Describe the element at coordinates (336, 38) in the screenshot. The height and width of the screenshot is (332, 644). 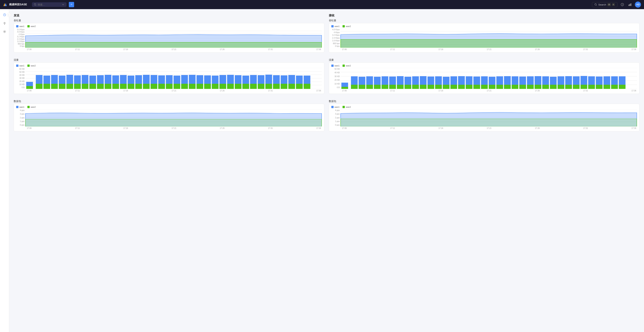
I see `right-throughput-y-axis: 4.8 Kbps 4 Kbps 3.2 Kbps 2.4 Kbps 1.6 Kb…` at that location.